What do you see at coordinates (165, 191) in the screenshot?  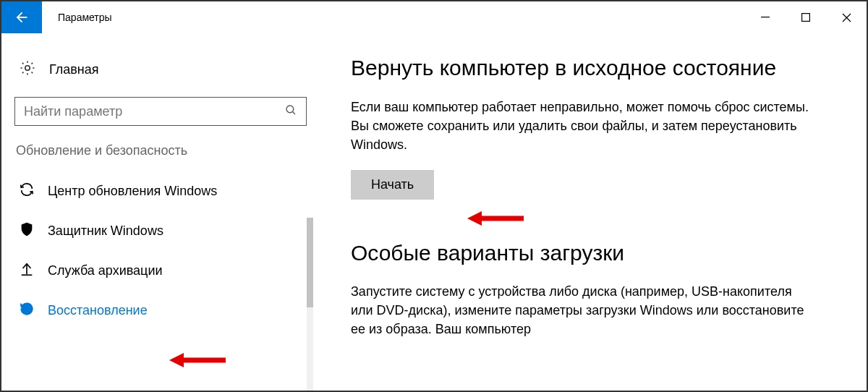 I see `sidebar-item-update: Центр обновления Windows` at bounding box center [165, 191].